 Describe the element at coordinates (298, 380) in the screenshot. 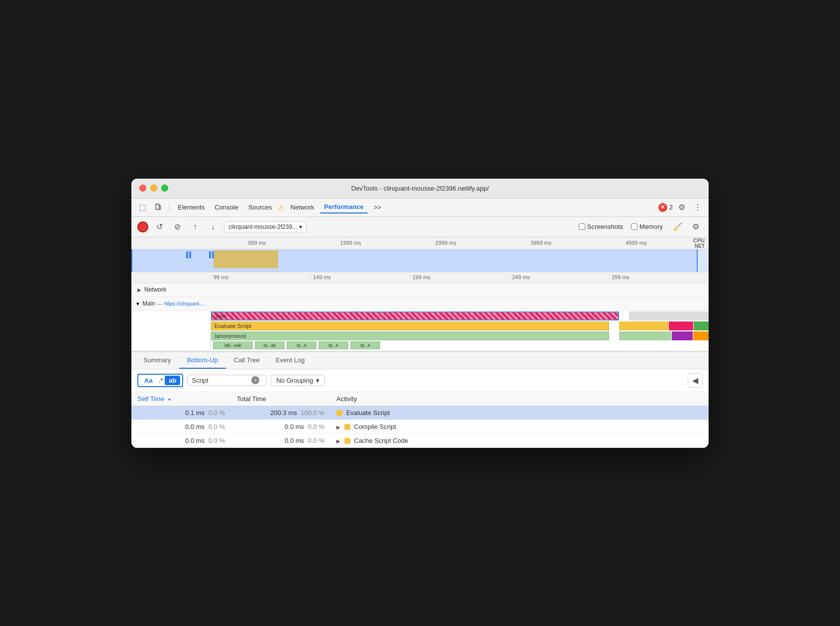

I see `grouping-select: No Grouping ▾` at that location.